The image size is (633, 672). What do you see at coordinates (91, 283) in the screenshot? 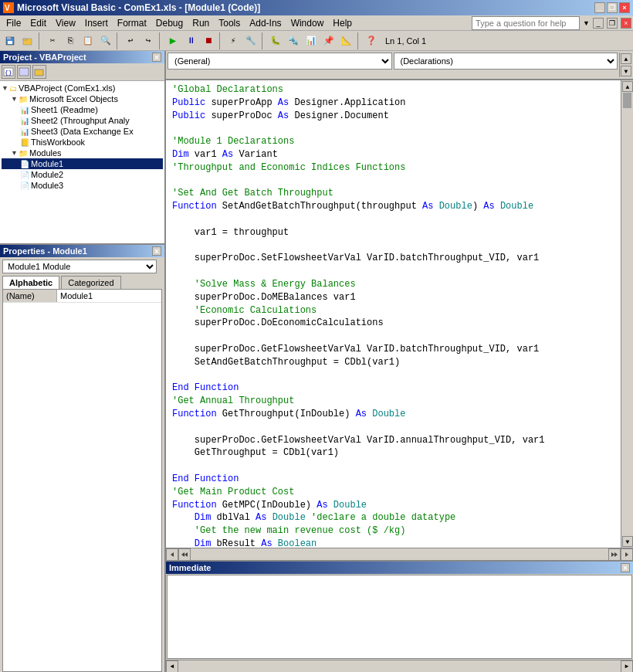
I see `tab-categorized: Categorized` at bounding box center [91, 283].